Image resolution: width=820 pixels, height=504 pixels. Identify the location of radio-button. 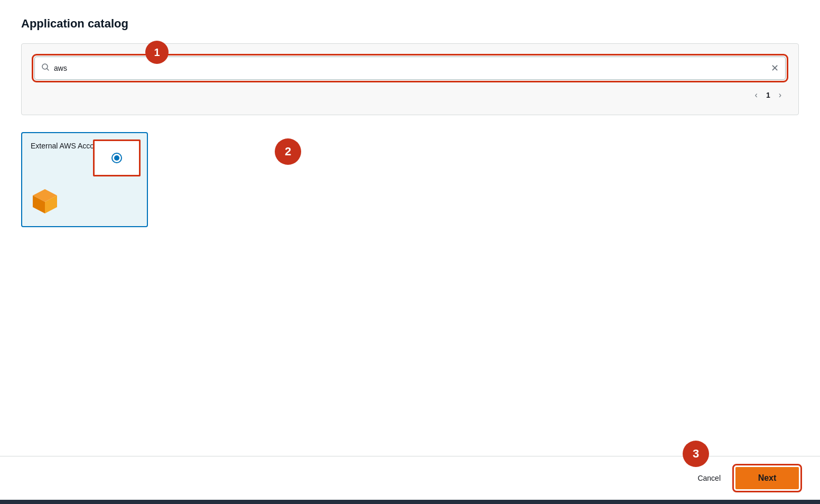
(117, 158).